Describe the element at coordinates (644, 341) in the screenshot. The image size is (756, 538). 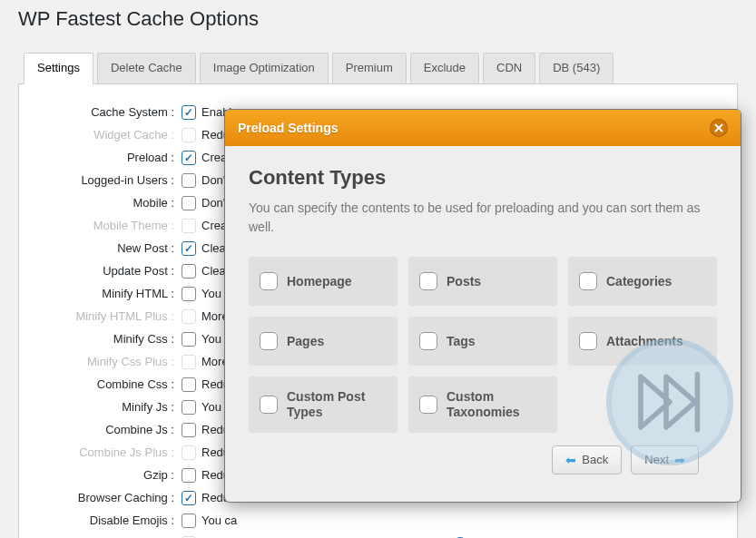
I see `content-type-label: Attachments` at that location.